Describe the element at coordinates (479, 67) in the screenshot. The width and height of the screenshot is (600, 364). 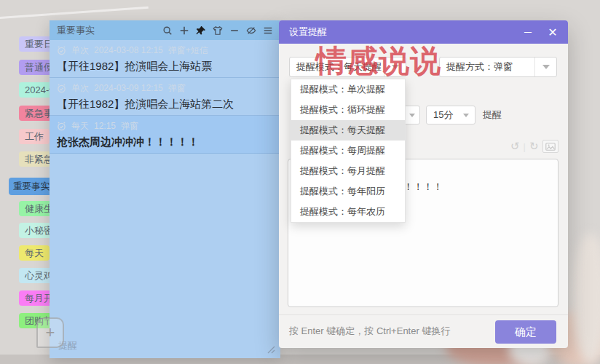
I see `reminder-method-value: 提醒方式：弹窗` at that location.